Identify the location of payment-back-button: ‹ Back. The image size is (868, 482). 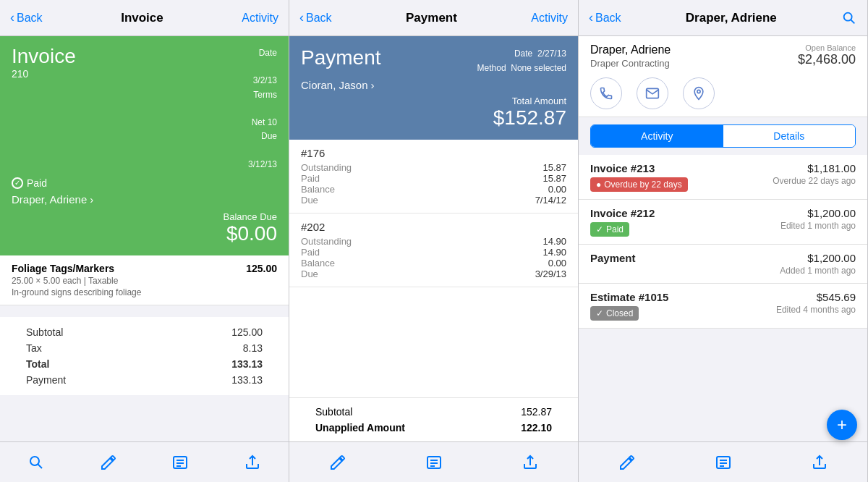
(315, 17).